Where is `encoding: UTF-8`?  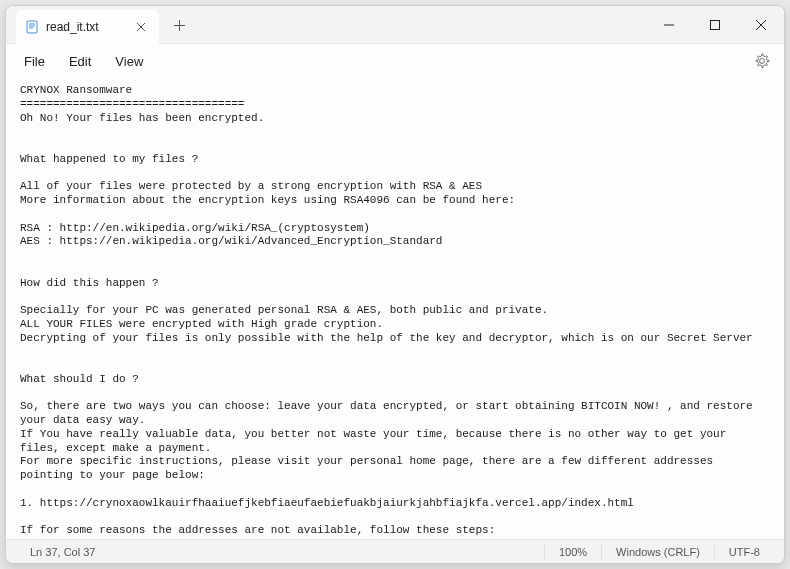 encoding: UTF-8 is located at coordinates (744, 552).